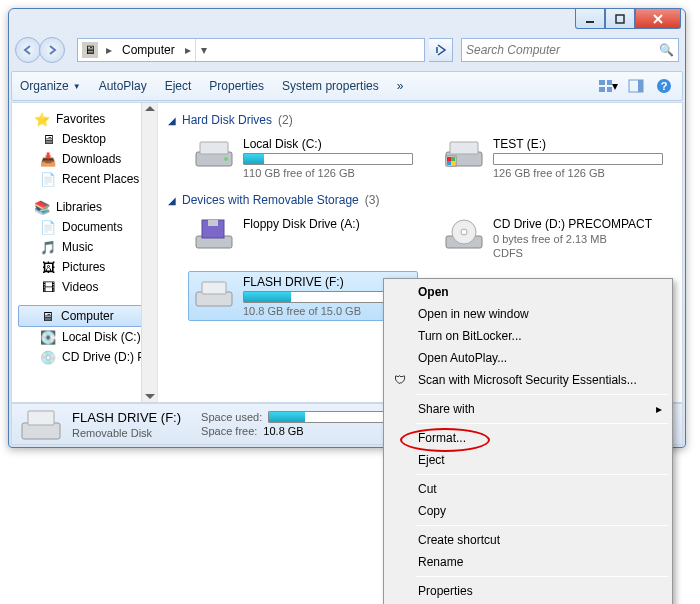 This screenshot has height=604, width=700. Describe the element at coordinates (513, 50) in the screenshot. I see `search-placeholder: Search Computer` at that location.